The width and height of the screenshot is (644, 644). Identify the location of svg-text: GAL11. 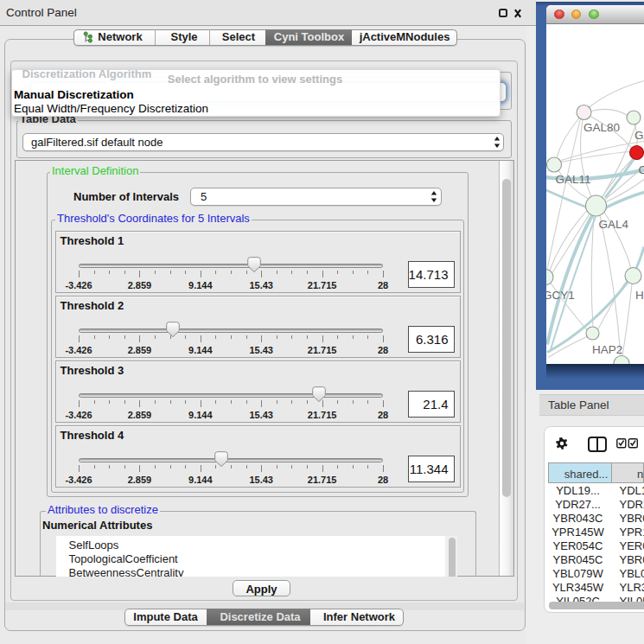
(574, 178).